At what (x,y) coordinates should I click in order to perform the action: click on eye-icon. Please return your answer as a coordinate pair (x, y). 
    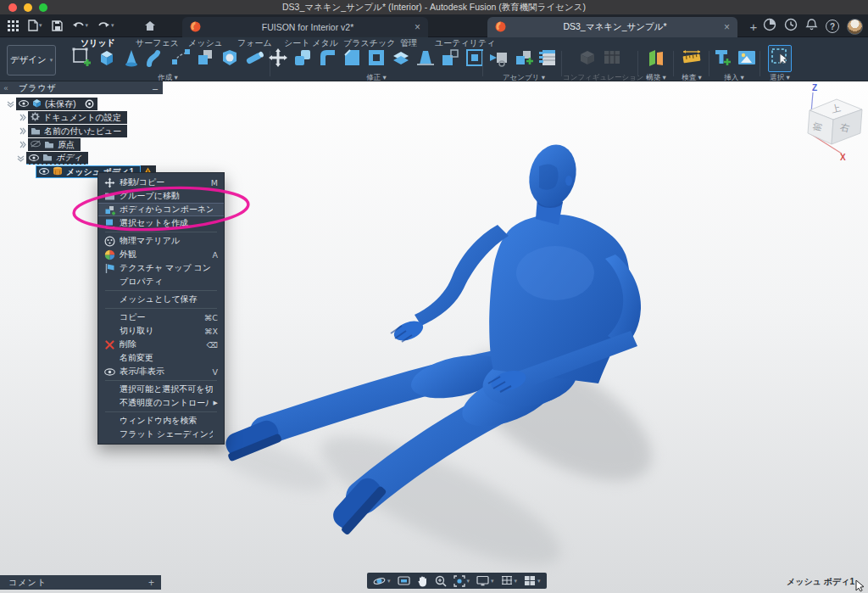
    Looking at the image, I should click on (109, 372).